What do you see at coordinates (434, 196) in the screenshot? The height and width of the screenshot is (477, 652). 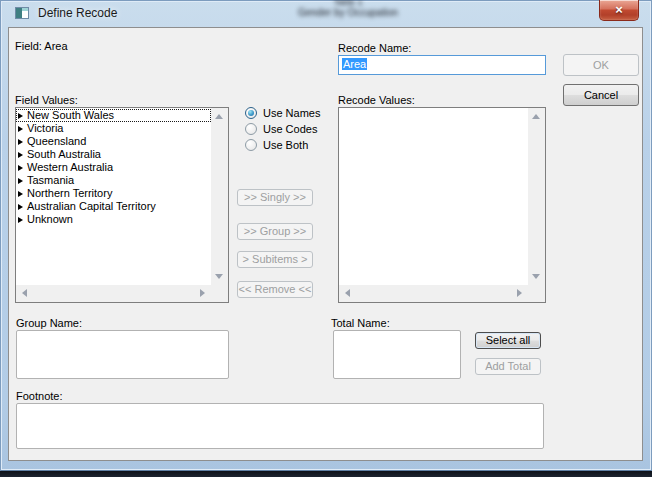 I see `recode-values-list` at bounding box center [434, 196].